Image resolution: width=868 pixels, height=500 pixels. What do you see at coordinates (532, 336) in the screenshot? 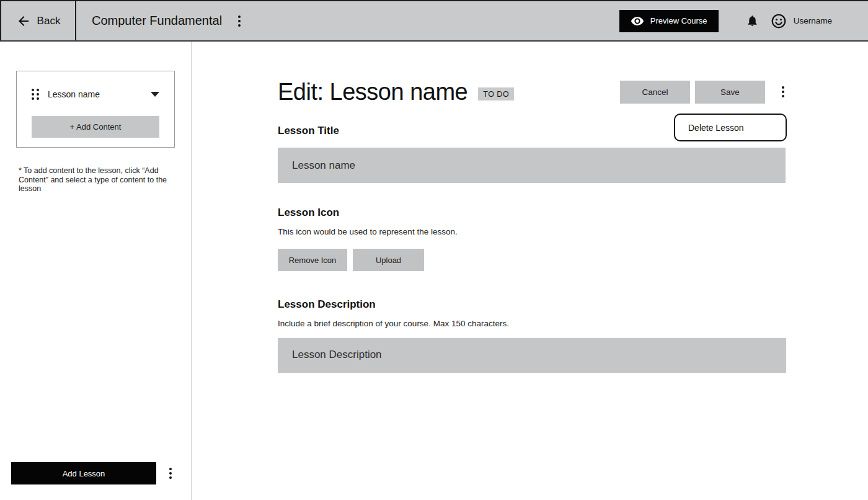
I see `lesson-description-section: Lesson Description Include a brief descr…` at bounding box center [532, 336].